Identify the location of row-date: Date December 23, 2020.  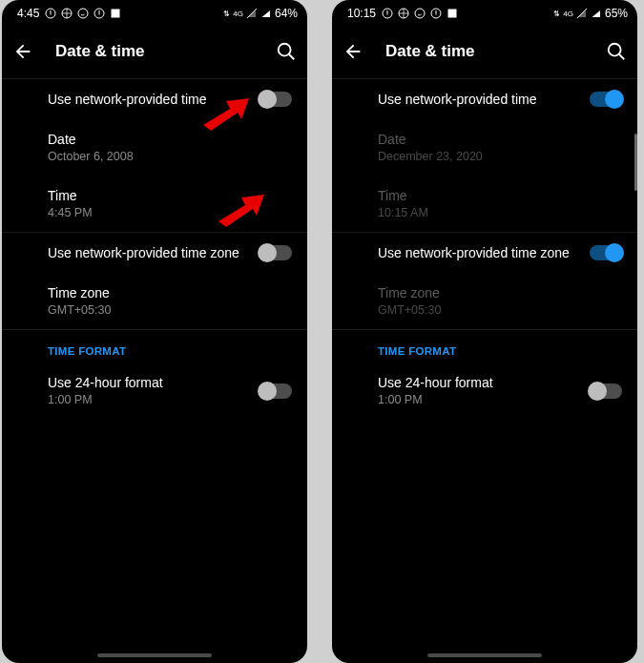
(485, 147).